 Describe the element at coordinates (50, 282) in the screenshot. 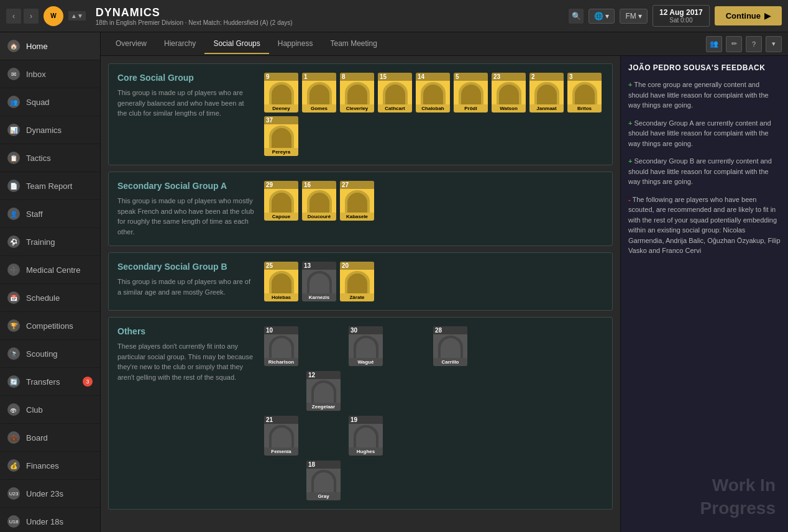

I see `sidebar: 🏠 Home ✉ Inbox 👥 Squad 📊 Dynamics 📋 Tact…` at that location.